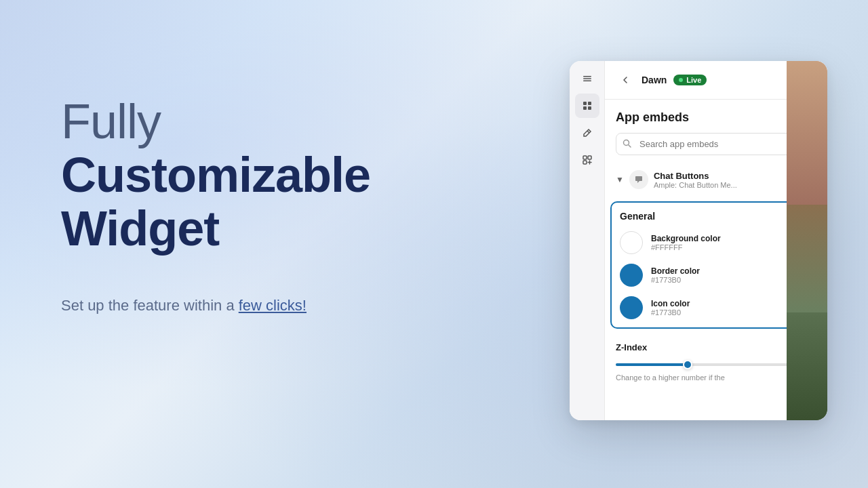 Image resolution: width=868 pixels, height=488 pixels. Describe the element at coordinates (216, 175) in the screenshot. I see `hero-title-customizable: Customizable` at that location.